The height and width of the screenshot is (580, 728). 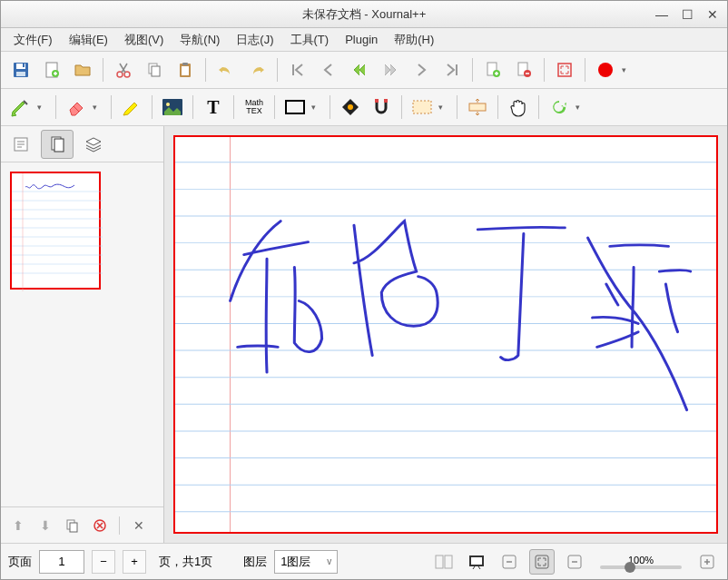 What do you see at coordinates (257, 70) in the screenshot?
I see `redo-button` at bounding box center [257, 70].